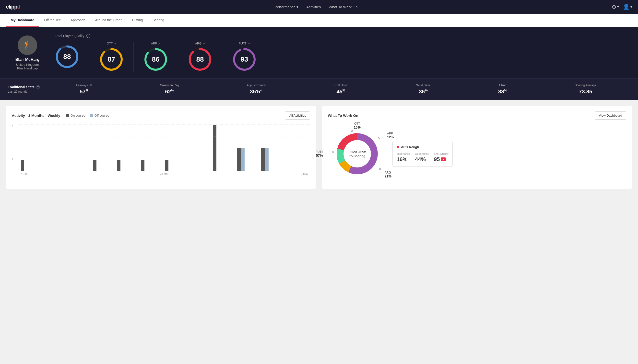 Image resolution: width=638 pixels, height=364 pixels. I want to click on nav-what-to-work-on: What To Work On, so click(343, 7).